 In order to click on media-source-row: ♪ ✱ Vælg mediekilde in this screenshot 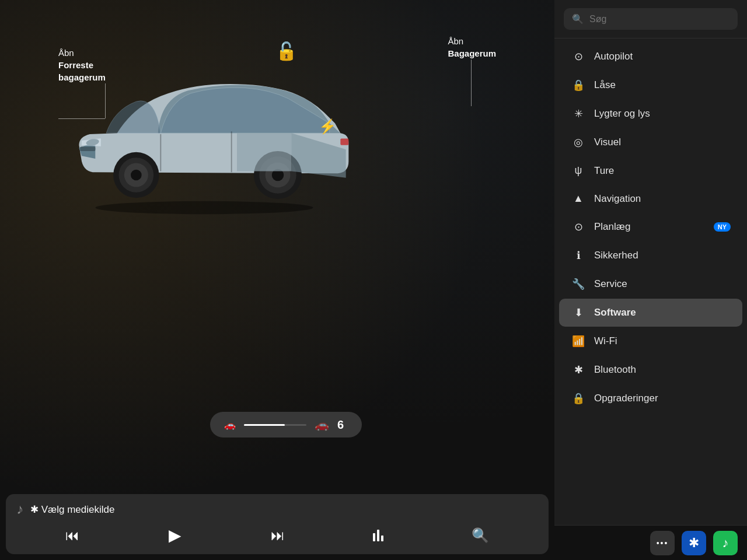, I will do `click(277, 509)`.